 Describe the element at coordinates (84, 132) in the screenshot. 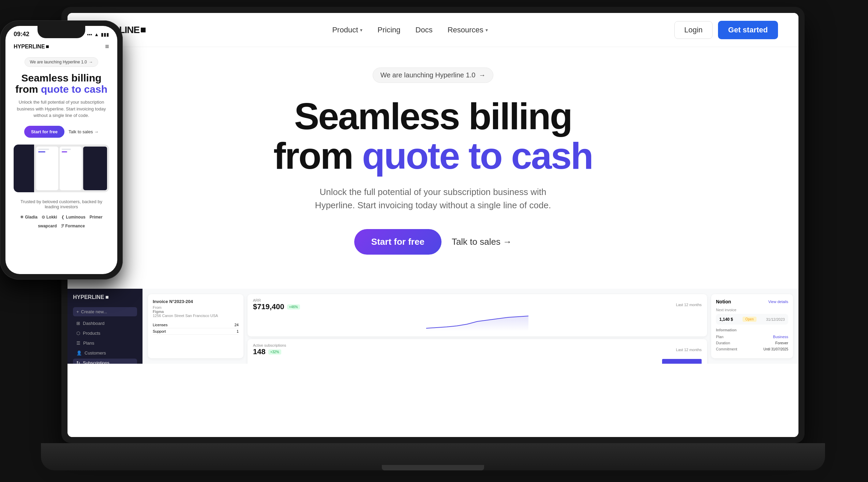

I see `phone-talk-sales-button: Talk to sales →` at that location.